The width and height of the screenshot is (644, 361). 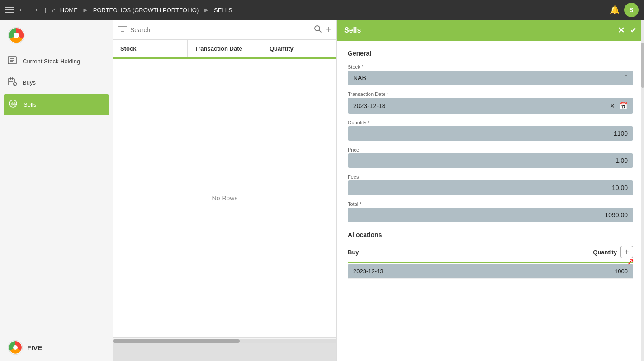 What do you see at coordinates (490, 235) in the screenshot?
I see `allocations-section-title: Allocations` at bounding box center [490, 235].